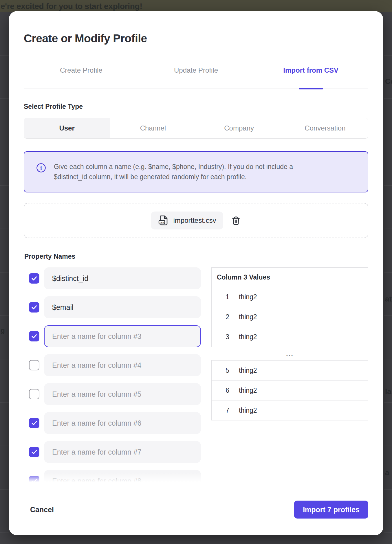  What do you see at coordinates (196, 510) in the screenshot?
I see `modal-footer: Cancel Import 7 profiles` at bounding box center [196, 510].